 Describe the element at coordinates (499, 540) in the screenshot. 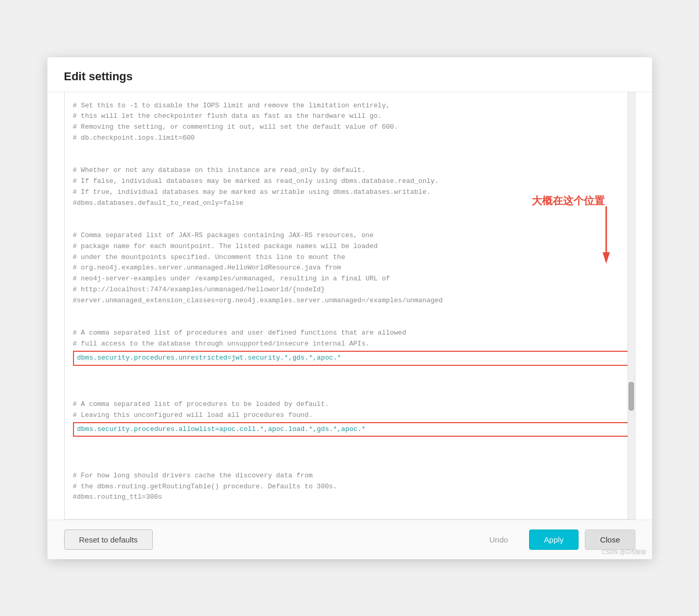

I see `undo-button: Undo` at that location.